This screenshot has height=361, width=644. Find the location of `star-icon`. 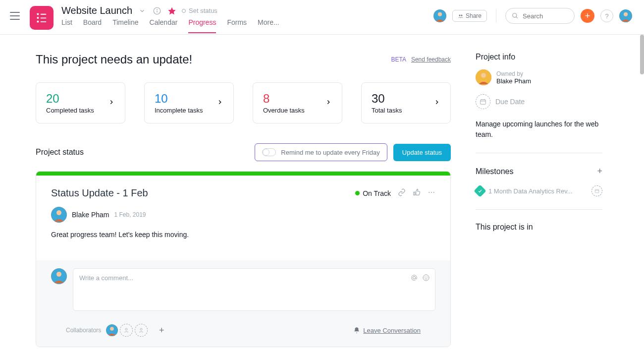

star-icon is located at coordinates (172, 11).